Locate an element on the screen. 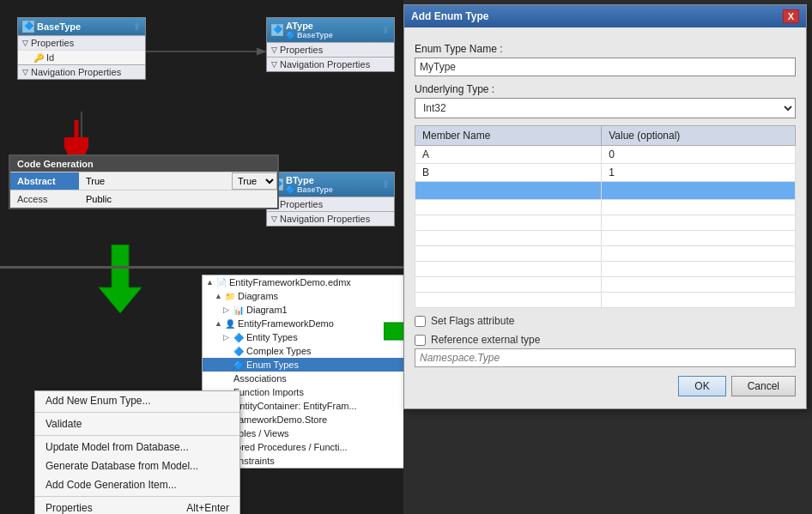 The image size is (812, 514). tree-complex-types-label: Complex Types is located at coordinates (279, 351).